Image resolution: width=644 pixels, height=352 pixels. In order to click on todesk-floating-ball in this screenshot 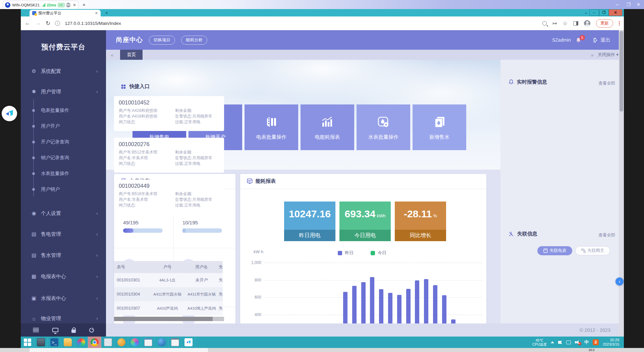, I will do `click(9, 114)`.